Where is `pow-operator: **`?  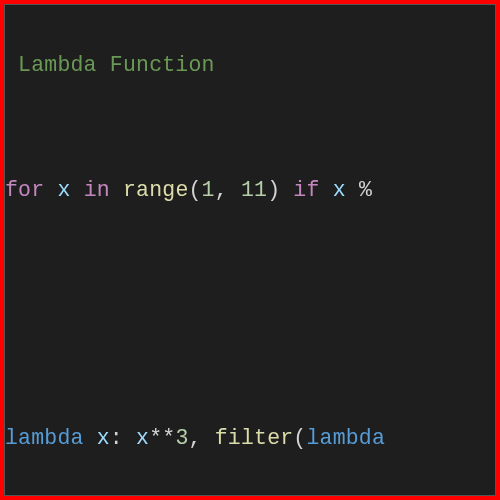 pow-operator: ** is located at coordinates (162, 438).